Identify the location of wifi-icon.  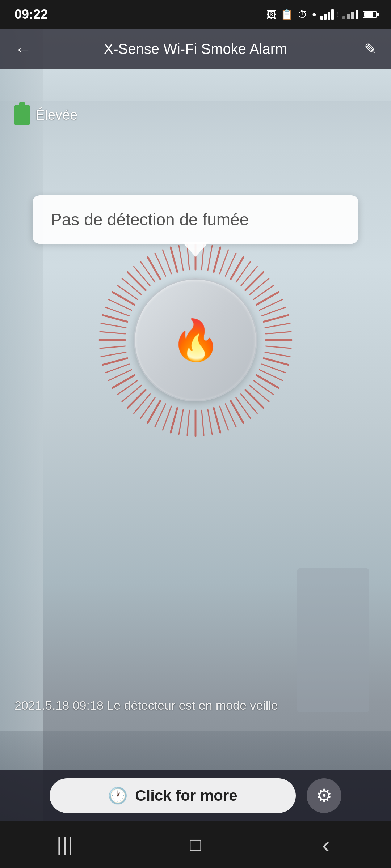
(327, 14).